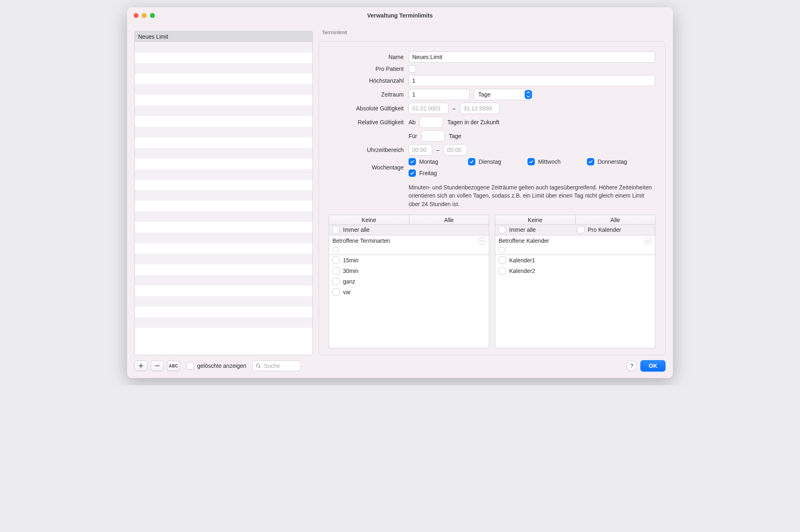 The height and width of the screenshot is (532, 800). I want to click on show-deleted-checkbox: gelöschte anzeigen, so click(217, 366).